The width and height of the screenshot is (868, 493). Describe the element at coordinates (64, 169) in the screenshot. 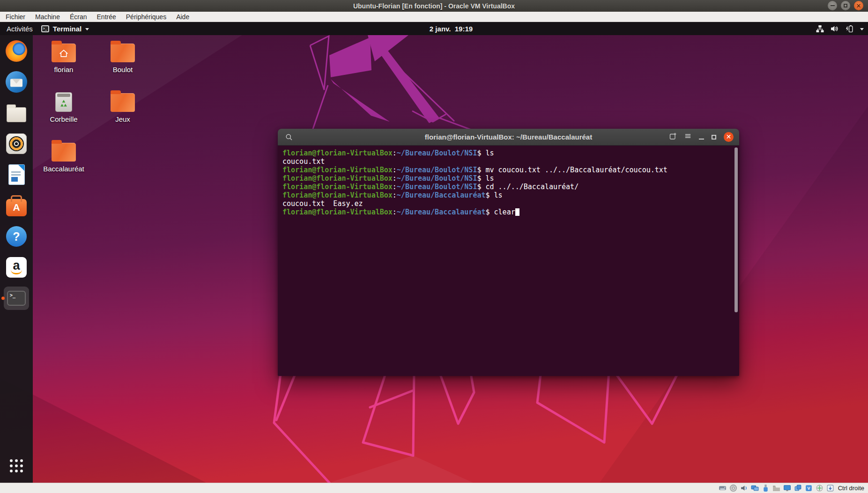

I see `desktop-icon-label: Baccalauréat` at that location.